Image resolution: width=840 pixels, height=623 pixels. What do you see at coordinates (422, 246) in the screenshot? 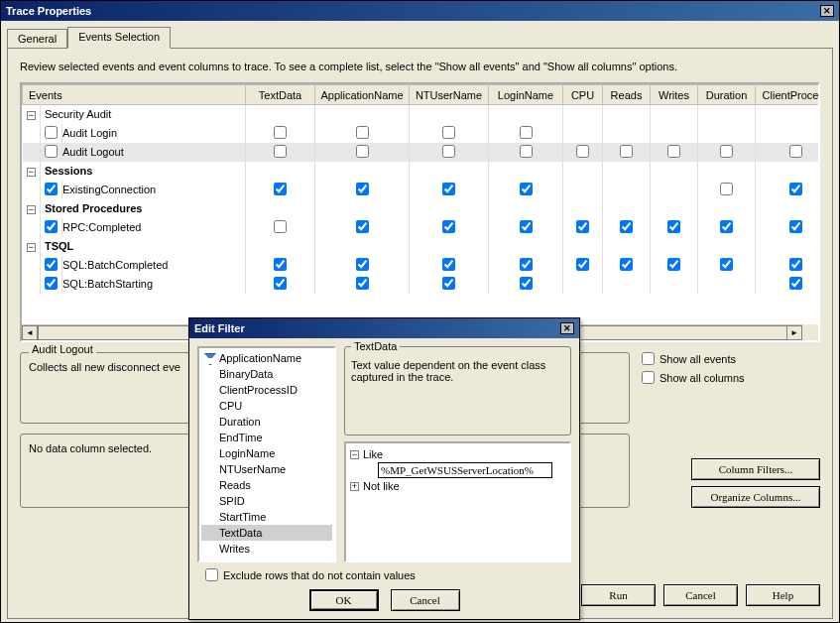
I see `group-row: −TSQL` at bounding box center [422, 246].